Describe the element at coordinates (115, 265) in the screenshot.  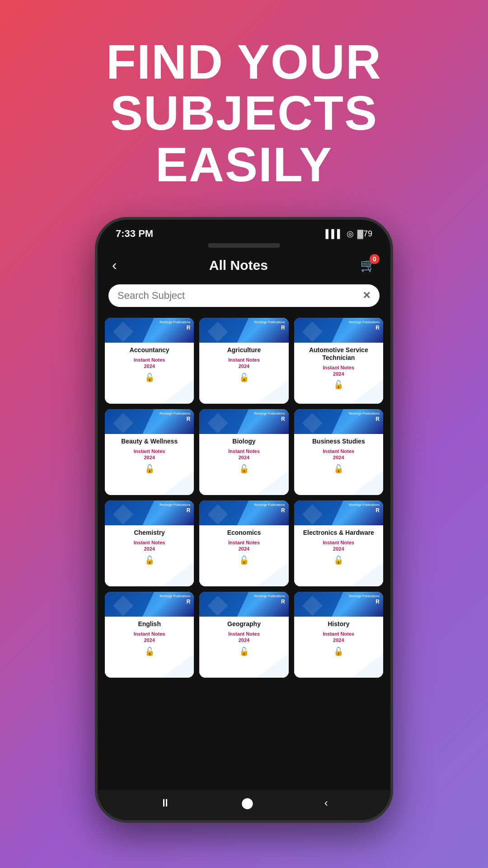
I see `back-button: ‹` at that location.